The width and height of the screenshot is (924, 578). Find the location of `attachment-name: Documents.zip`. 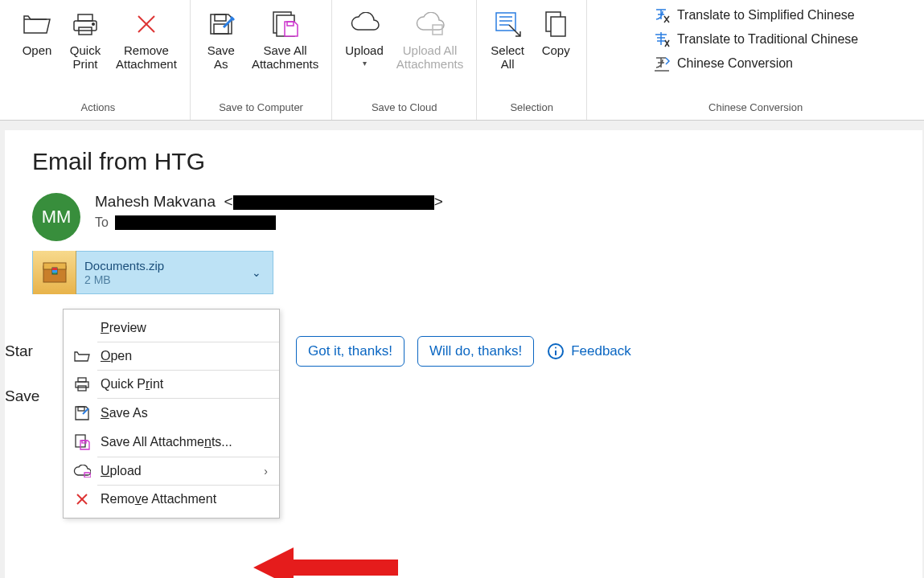

attachment-name: Documents.zip is located at coordinates (162, 266).